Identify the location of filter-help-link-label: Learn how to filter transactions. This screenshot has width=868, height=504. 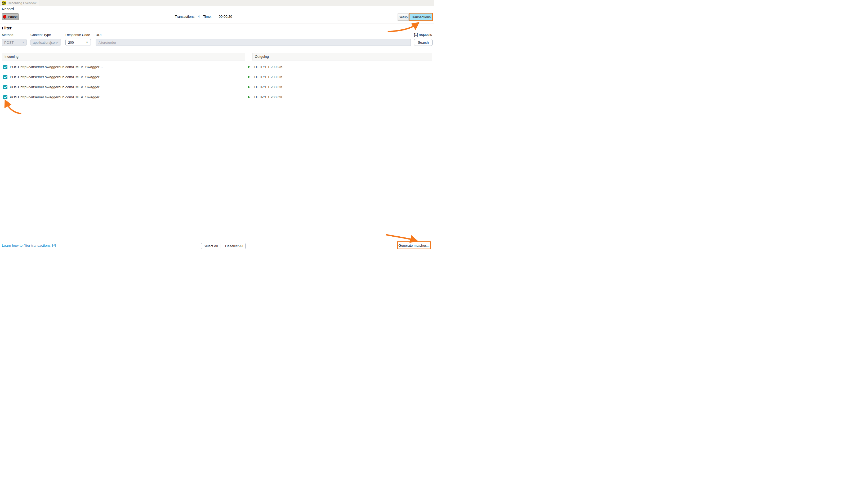
(26, 245).